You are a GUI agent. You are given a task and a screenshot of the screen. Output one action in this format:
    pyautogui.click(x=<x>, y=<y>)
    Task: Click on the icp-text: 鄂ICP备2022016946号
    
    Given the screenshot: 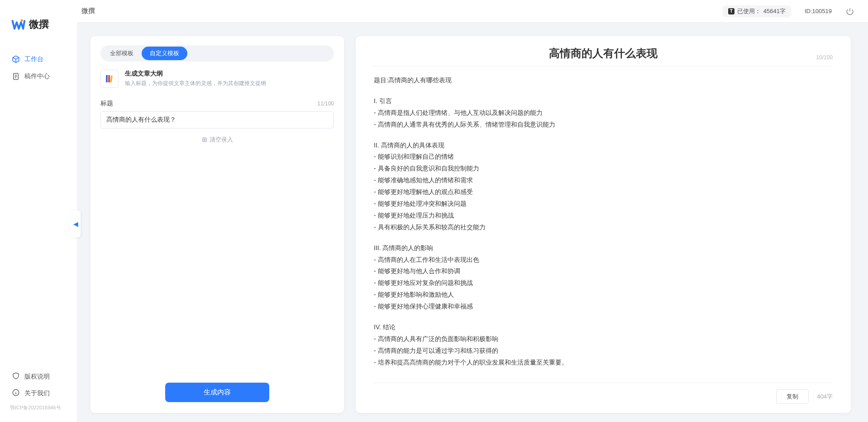 What is the action you would take?
    pyautogui.click(x=38, y=410)
    